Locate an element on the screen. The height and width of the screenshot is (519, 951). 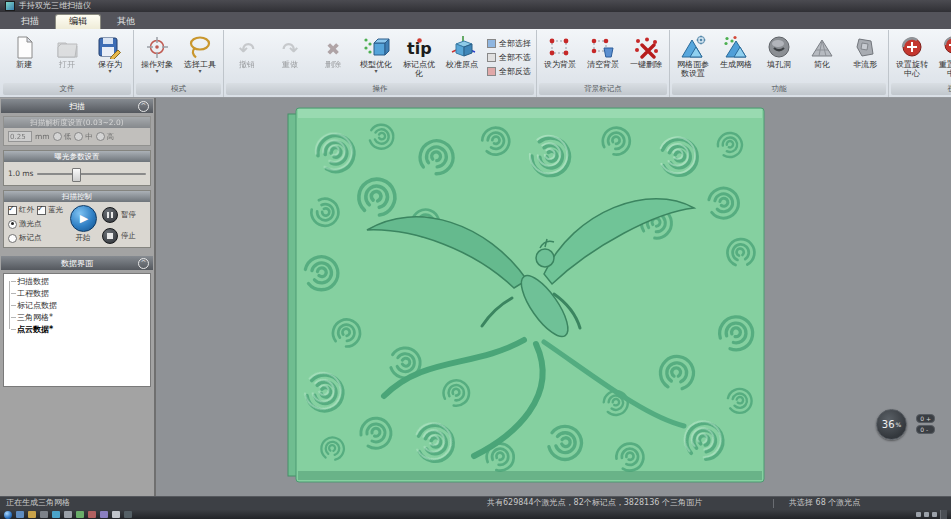
left-panel: 扫描 扫描解析度设置(0.03~2.0) mm 低 中 高 曝光参数设置 1.0… is located at coordinates (78, 297).